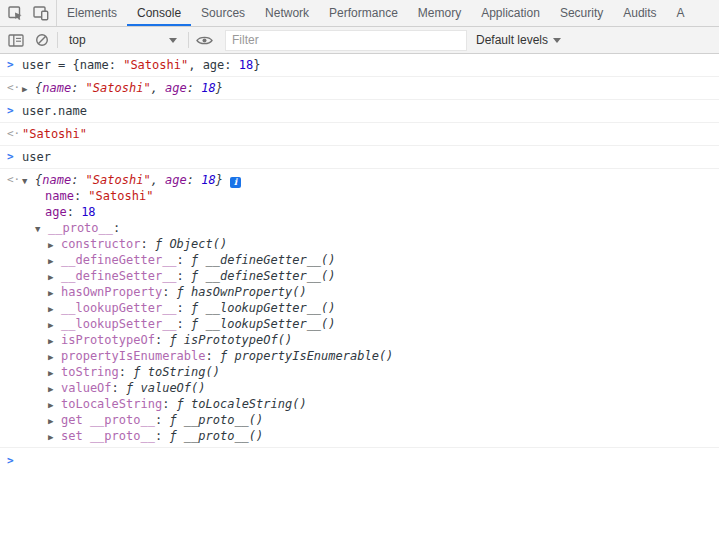  Describe the element at coordinates (360, 436) in the screenshot. I see `console-row: ▶set __proto__: ƒ __proto__()` at that location.